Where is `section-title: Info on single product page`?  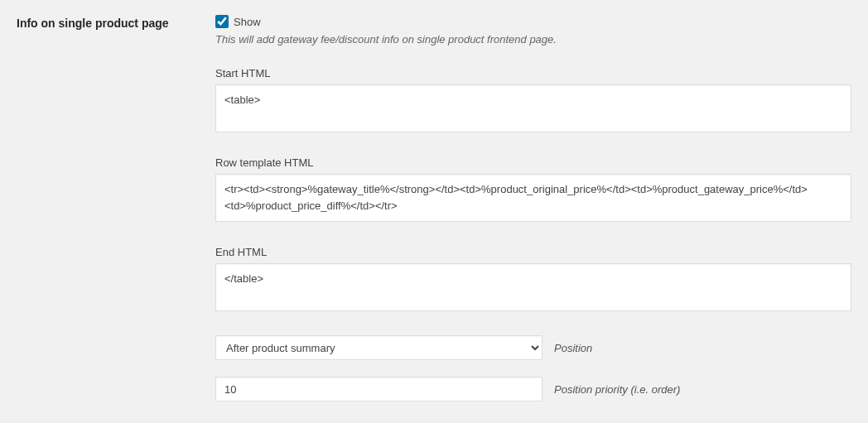
section-title: Info on single product page is located at coordinates (116, 23).